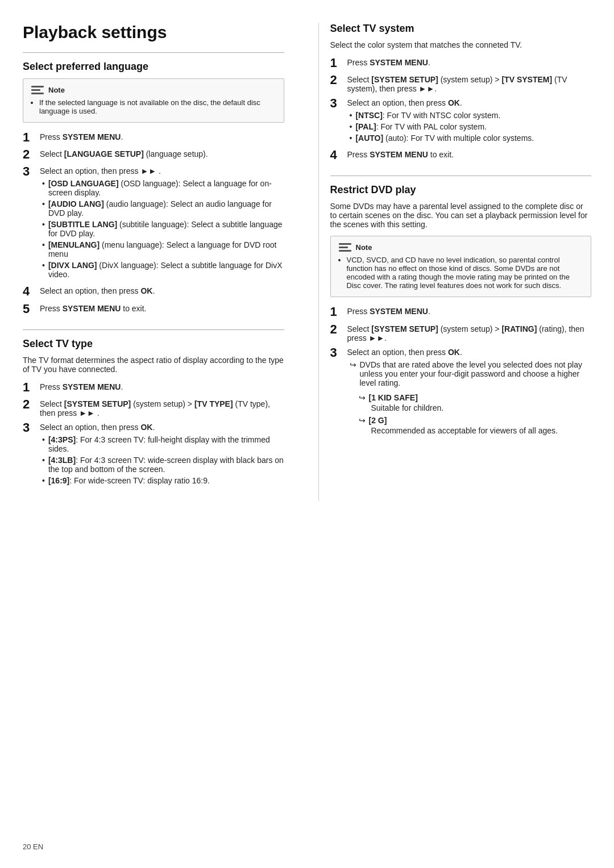 The width and height of the screenshot is (614, 868). What do you see at coordinates (163, 229) in the screenshot?
I see `sublist-language-3-item-3: [SUBTITLE LANG] (subtitile language): Se…` at bounding box center [163, 229].